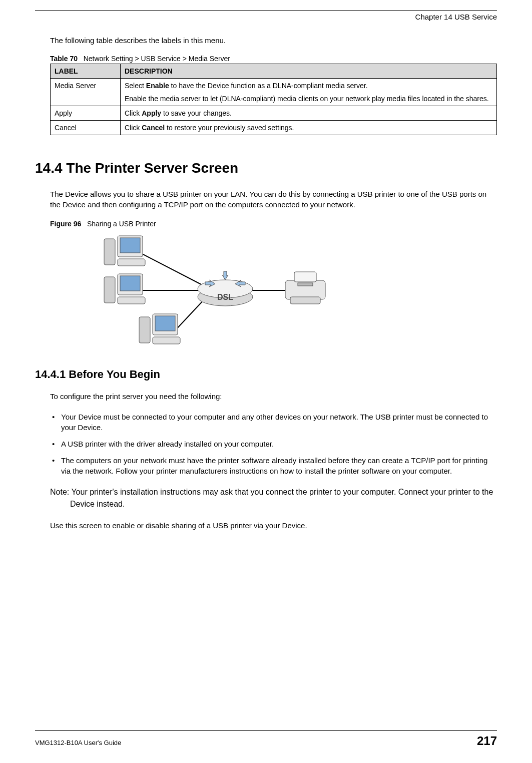 This screenshot has width=532, height=763. Describe the element at coordinates (86, 128) in the screenshot. I see `cell-label: Cancel` at that location.